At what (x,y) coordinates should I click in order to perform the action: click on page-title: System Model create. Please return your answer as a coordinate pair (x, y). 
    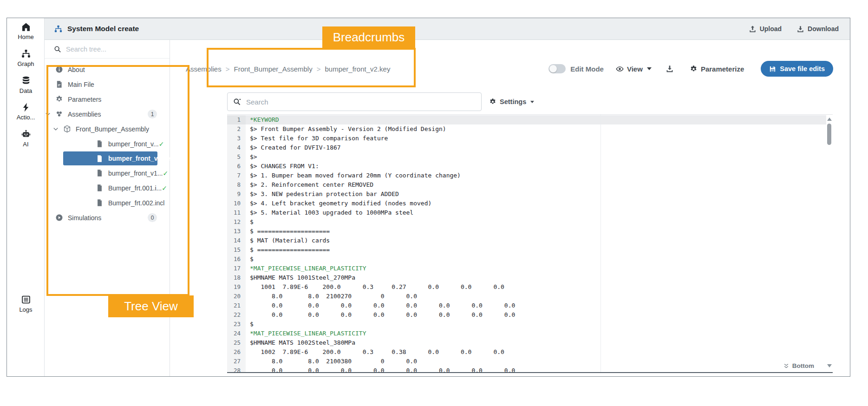
    Looking at the image, I should click on (103, 29).